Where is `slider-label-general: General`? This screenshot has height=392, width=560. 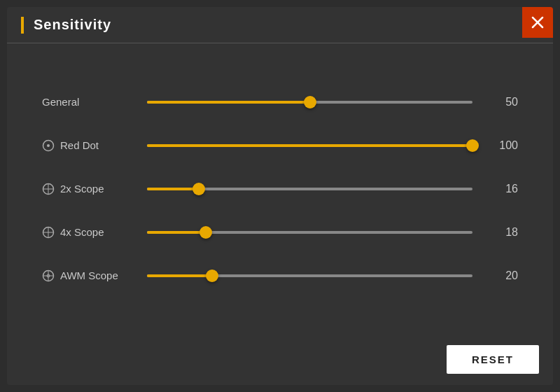 slider-label-general: General is located at coordinates (88, 102).